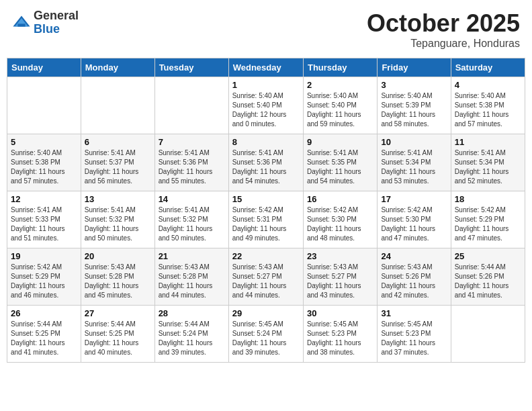  What do you see at coordinates (44, 220) in the screenshot?
I see `calendar-cell: 12Sunrise: 5:41 AM Sunset: 5:33 PM Dayli…` at bounding box center [44, 220].